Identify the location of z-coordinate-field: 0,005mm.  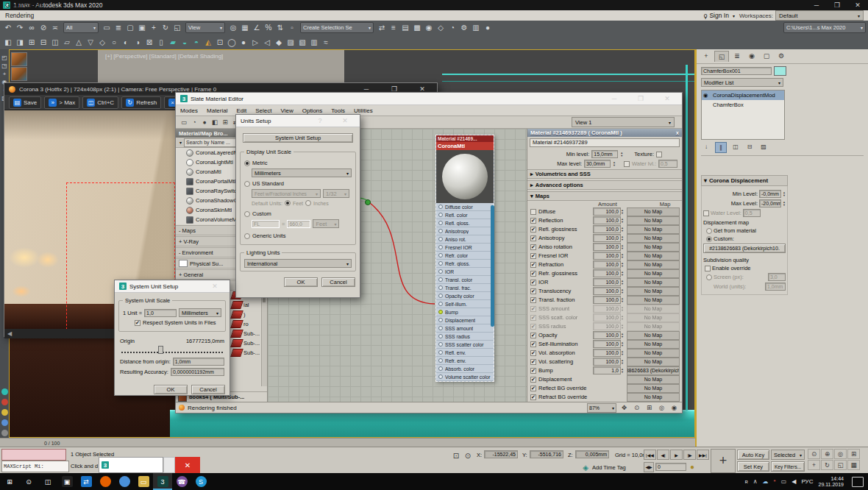
(592, 455).